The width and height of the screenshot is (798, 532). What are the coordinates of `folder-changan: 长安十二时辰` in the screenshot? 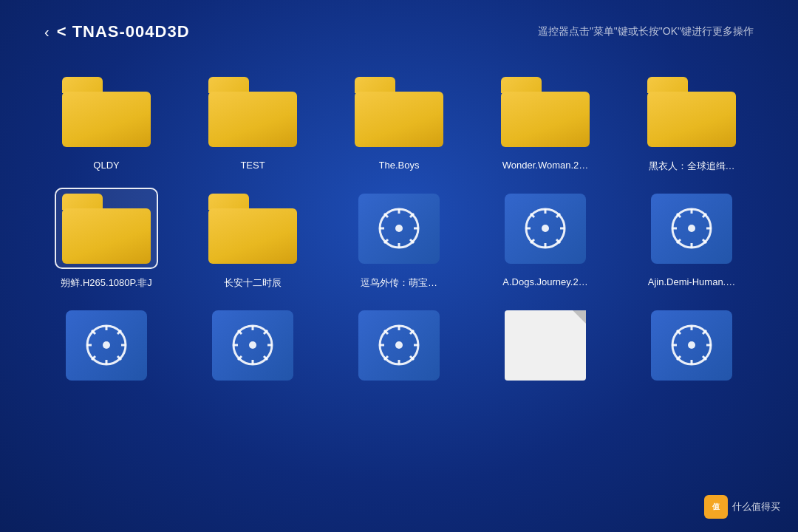 It's located at (253, 239).